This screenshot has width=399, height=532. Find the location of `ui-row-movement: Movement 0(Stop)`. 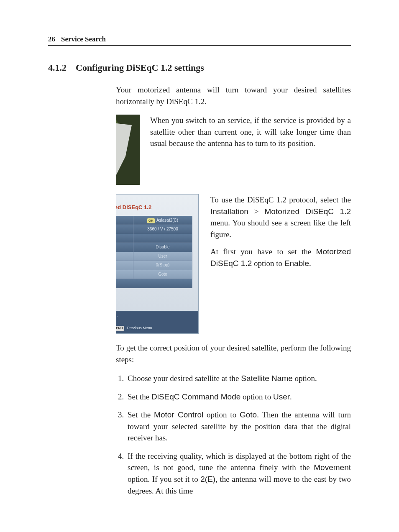

ui-row-movement: Movement 0(Stop) is located at coordinates (154, 265).